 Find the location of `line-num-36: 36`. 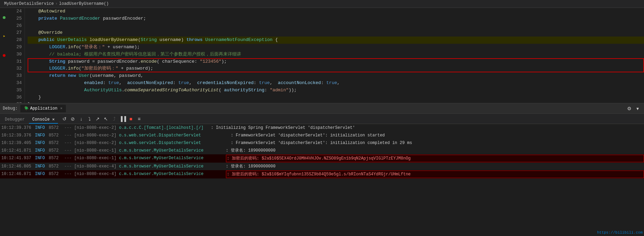

line-num-36: 36 is located at coordinates (16, 98).